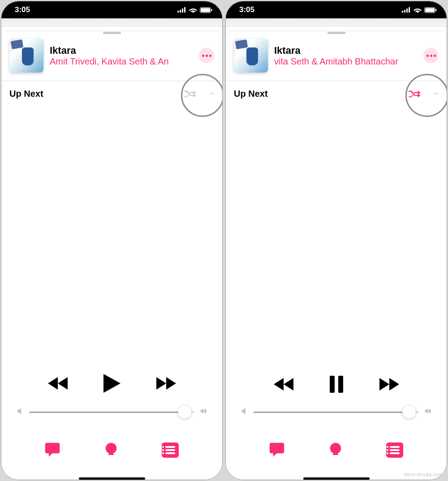 Image resolution: width=448 pixels, height=481 pixels. What do you see at coordinates (336, 384) in the screenshot?
I see `pause-button` at bounding box center [336, 384].